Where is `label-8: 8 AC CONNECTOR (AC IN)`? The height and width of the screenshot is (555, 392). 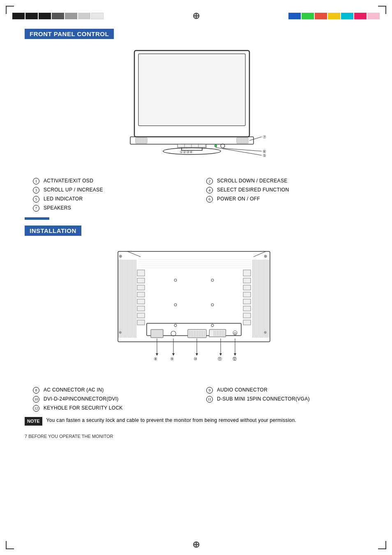
label-8: 8 AC CONNECTOR (AC IN) is located at coordinates (113, 390).